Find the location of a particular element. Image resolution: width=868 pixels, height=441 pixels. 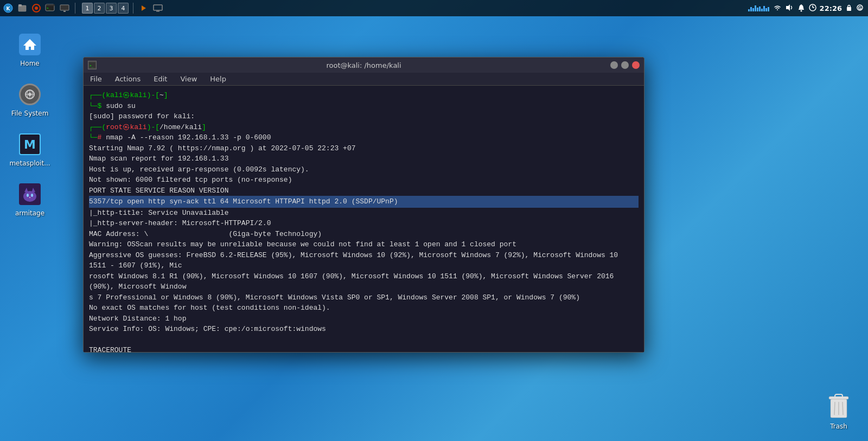

terminal-menubar: File Actions Edit View Help is located at coordinates (363, 79).